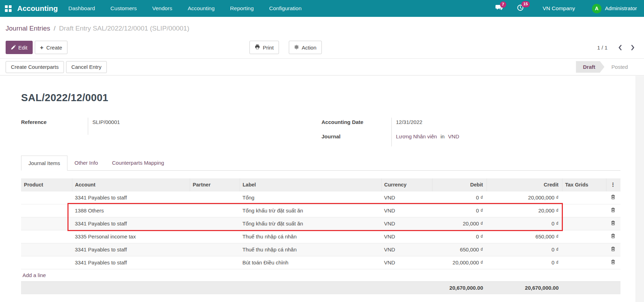  Describe the element at coordinates (465, 125) in the screenshot. I see `accounting-date-value: 12/31/2022` at that location.